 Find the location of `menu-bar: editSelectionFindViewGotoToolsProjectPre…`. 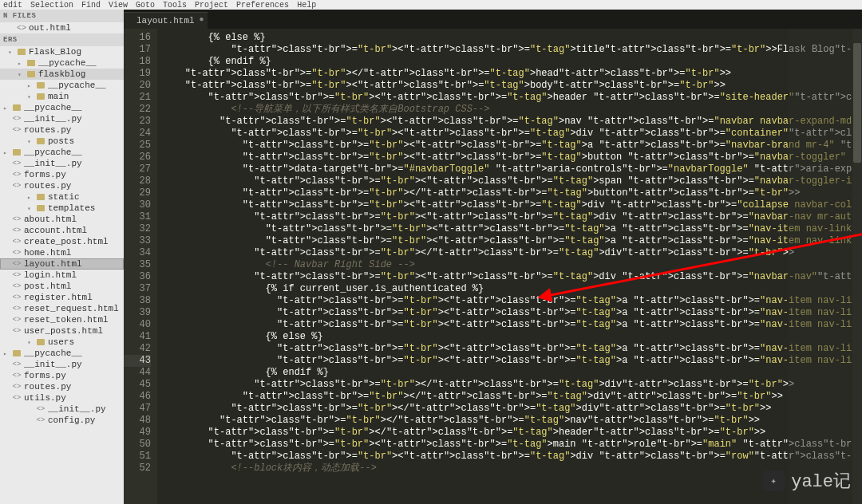

menu-bar: editSelectionFindViewGotoToolsProjectPre… is located at coordinates (431, 5).